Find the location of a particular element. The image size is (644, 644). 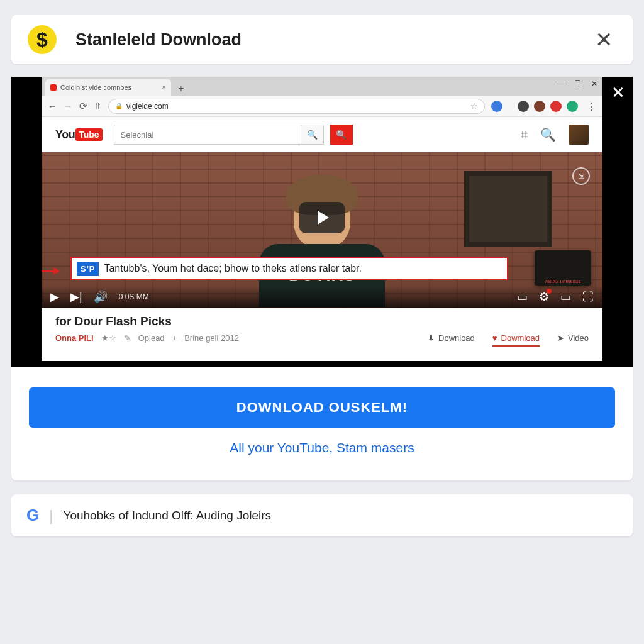

url-text: viglelde.com is located at coordinates (147, 106).